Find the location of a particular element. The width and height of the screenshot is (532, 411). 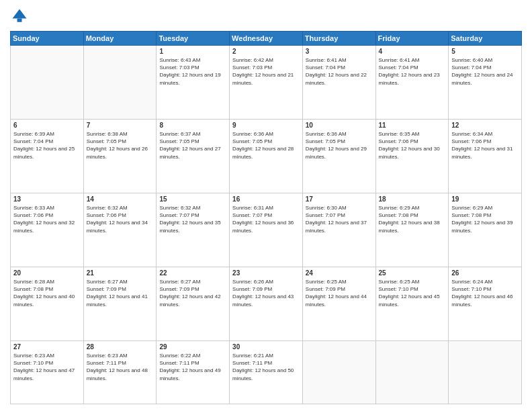

day-info: Sunrise: 6:32 AM Sunset: 7:07 PM Dayligh… is located at coordinates (193, 219).